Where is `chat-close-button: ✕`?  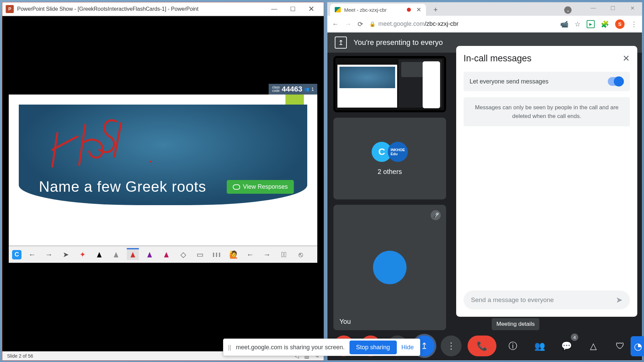
chat-close-button: ✕ is located at coordinates (626, 58).